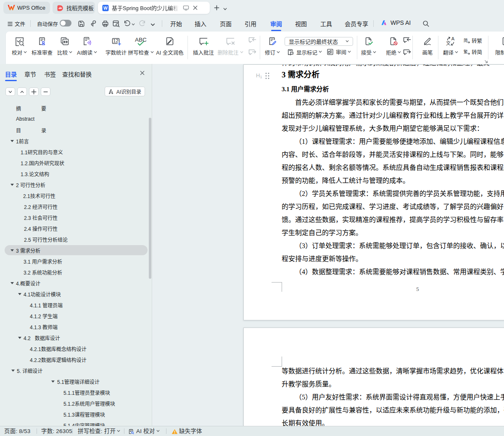 This screenshot has height=436, width=504. What do you see at coordinates (74, 108) in the screenshot?
I see `toc-item: 摘 要` at bounding box center [74, 108].